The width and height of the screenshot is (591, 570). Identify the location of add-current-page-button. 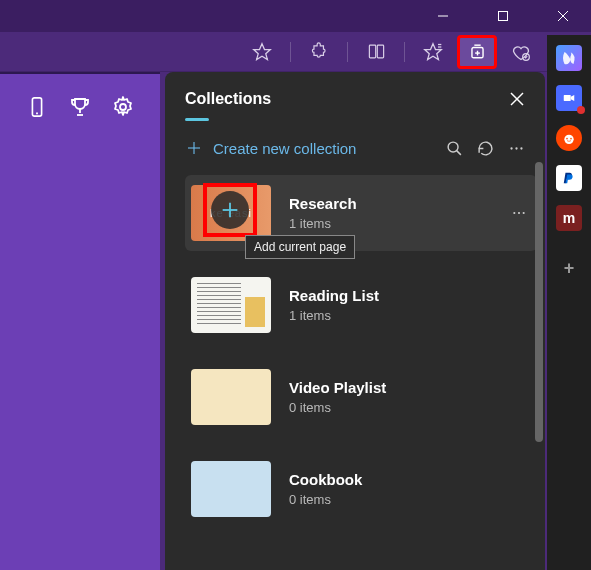
(230, 210).